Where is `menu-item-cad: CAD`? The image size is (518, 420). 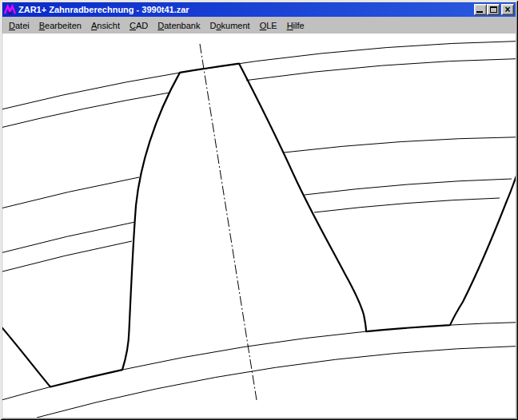
menu-item-cad: CAD is located at coordinates (139, 26).